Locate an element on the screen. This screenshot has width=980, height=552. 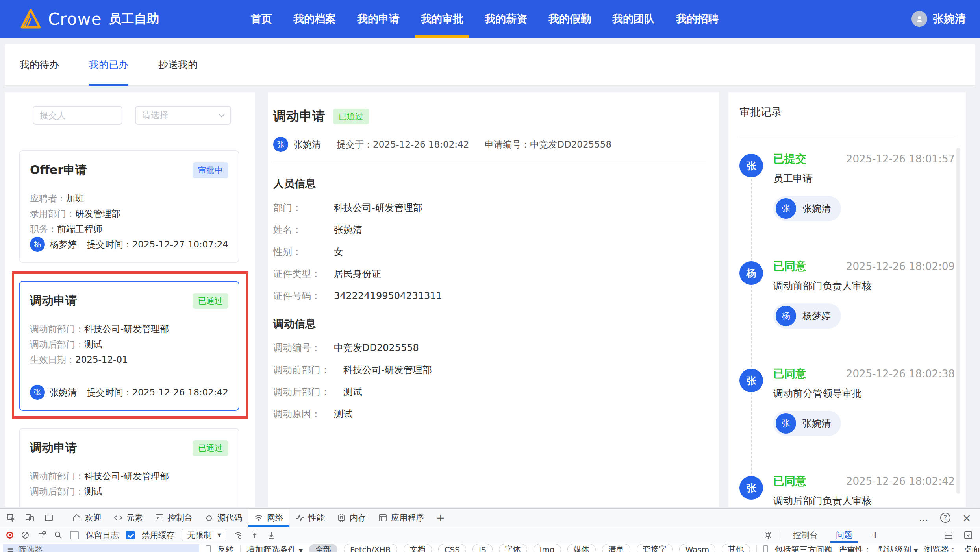
scrollbar-thumb is located at coordinates (958, 321).